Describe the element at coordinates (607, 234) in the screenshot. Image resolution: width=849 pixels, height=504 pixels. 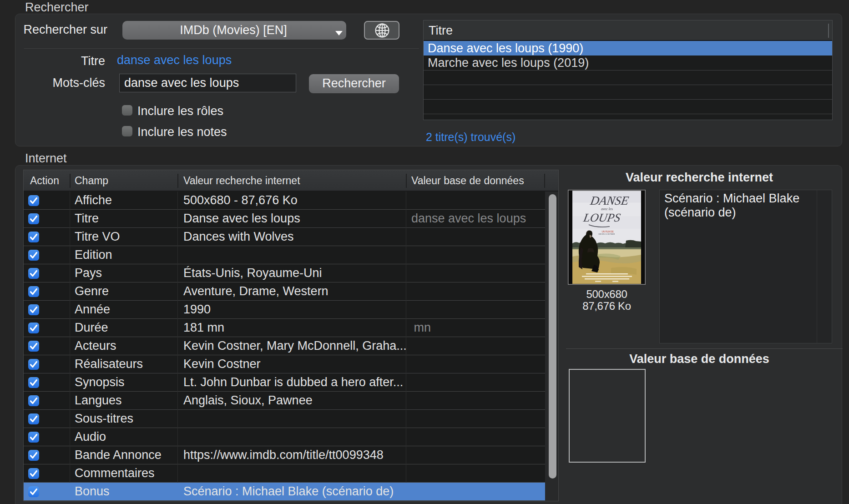
I see `svg-text: KEVIN COSTNER` at that location.